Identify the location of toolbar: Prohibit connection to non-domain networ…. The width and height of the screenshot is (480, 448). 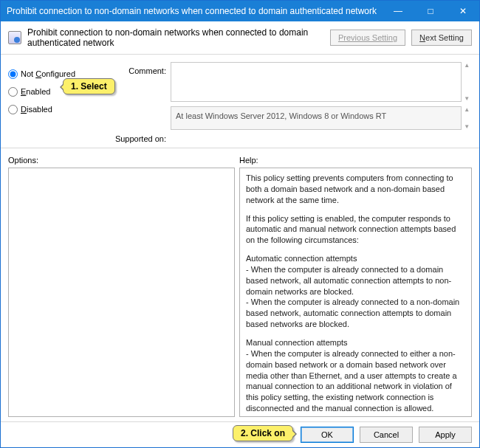
(240, 38).